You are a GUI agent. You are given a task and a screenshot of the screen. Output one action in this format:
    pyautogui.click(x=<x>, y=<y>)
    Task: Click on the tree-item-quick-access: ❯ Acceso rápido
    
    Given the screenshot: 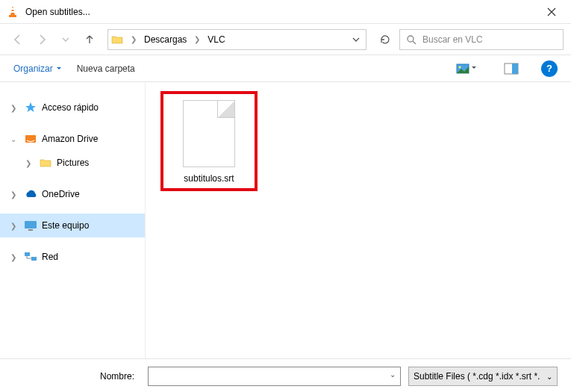 What is the action you would take?
    pyautogui.click(x=72, y=108)
    